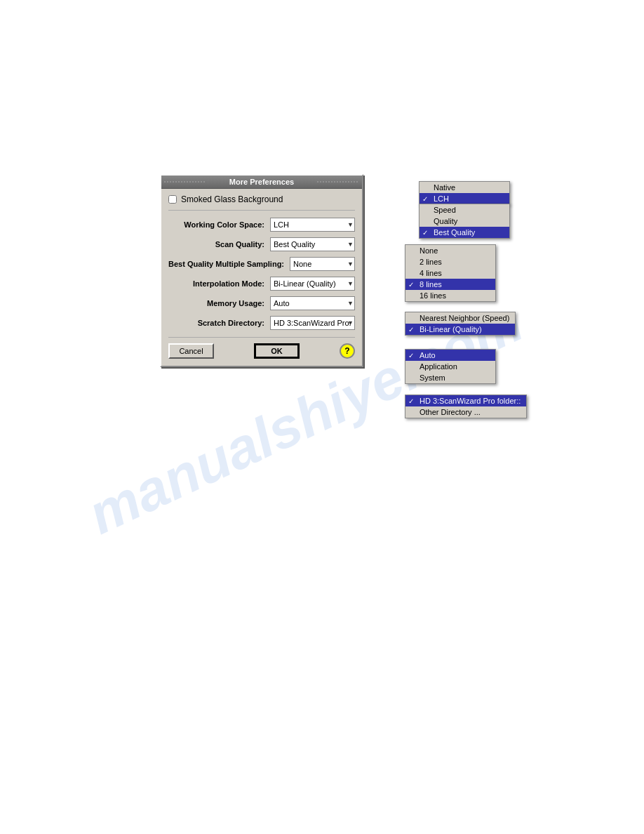 The width and height of the screenshot is (644, 834). What do you see at coordinates (411, 285) in the screenshot?
I see `8lines-checkmark: ✓` at bounding box center [411, 285].